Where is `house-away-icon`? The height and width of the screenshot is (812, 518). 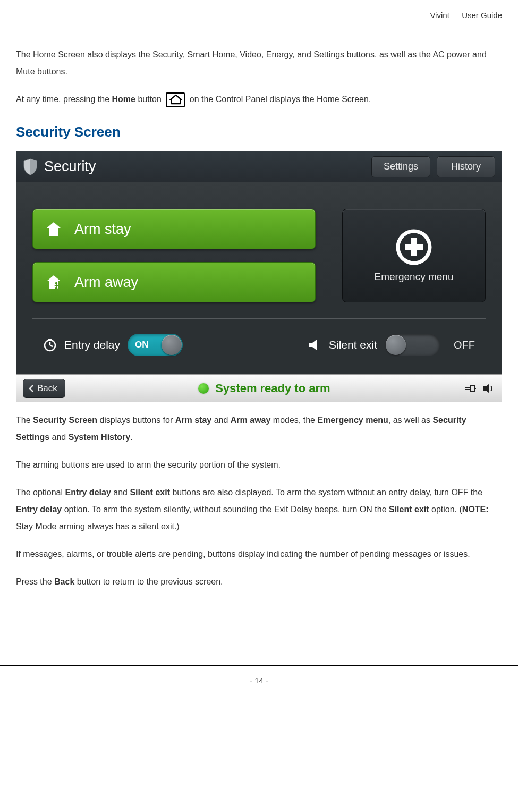
house-away-icon is located at coordinates (54, 282).